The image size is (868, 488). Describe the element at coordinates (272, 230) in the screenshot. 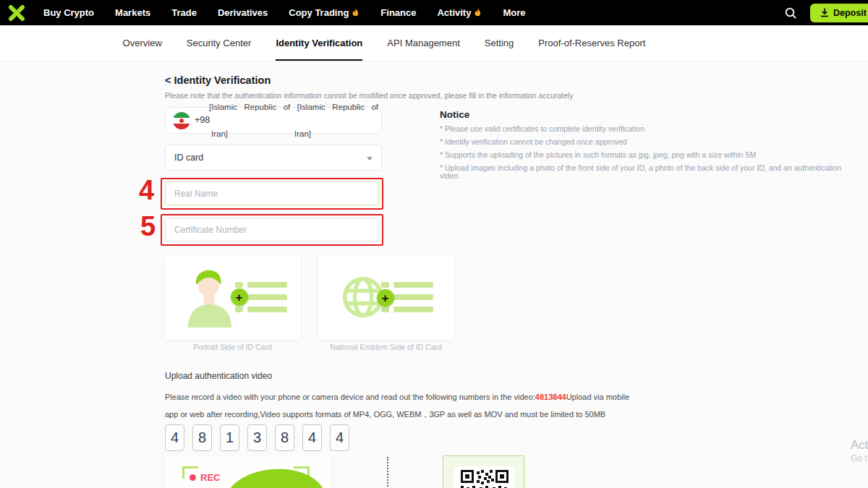

I see `certificate-number-input` at that location.